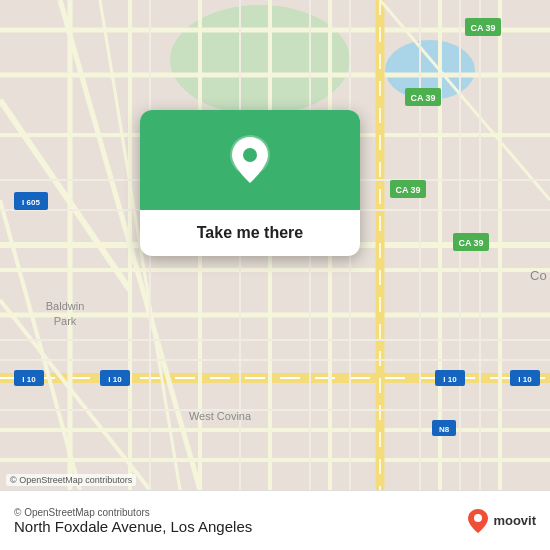 The image size is (550, 550). Describe the element at coordinates (250, 233) in the screenshot. I see `popup-action: Take me there` at that location.